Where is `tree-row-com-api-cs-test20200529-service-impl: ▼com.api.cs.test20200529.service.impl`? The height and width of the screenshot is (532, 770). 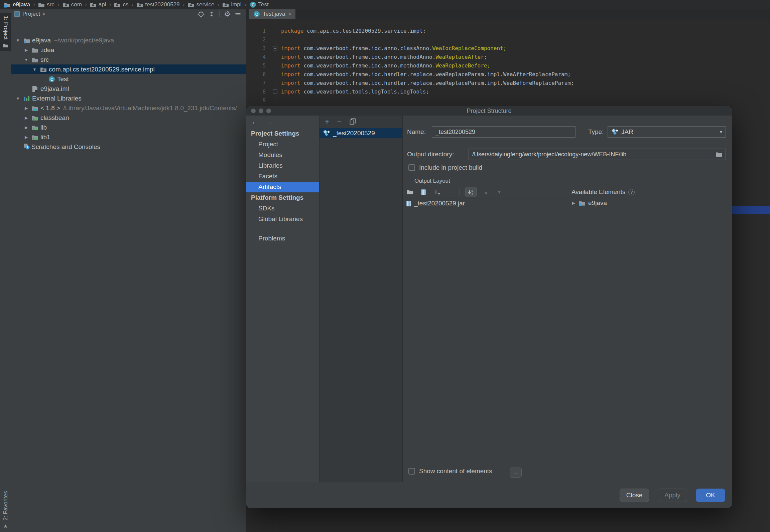
tree-row-com-api-cs-test20200529-service-impl: ▼com.api.cs.test20200529.service.impl is located at coordinates (129, 69).